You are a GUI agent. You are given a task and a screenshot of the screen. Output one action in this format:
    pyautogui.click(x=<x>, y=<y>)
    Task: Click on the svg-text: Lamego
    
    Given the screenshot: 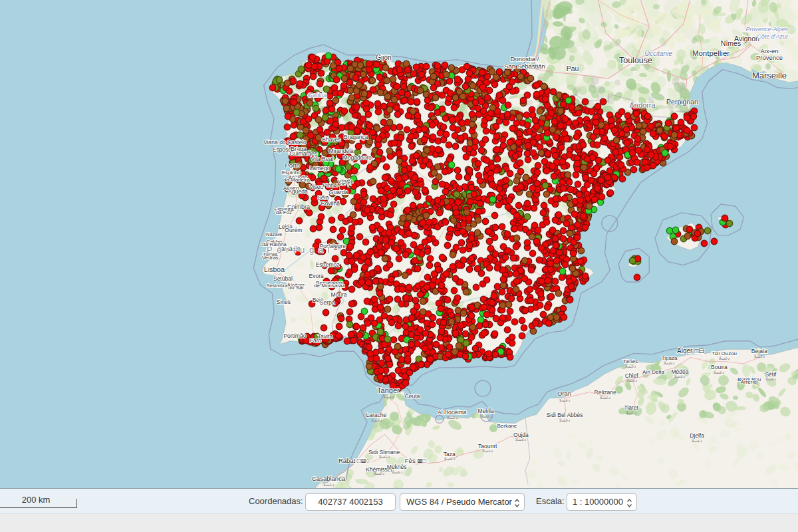 What is the action you would take?
    pyautogui.click(x=319, y=168)
    